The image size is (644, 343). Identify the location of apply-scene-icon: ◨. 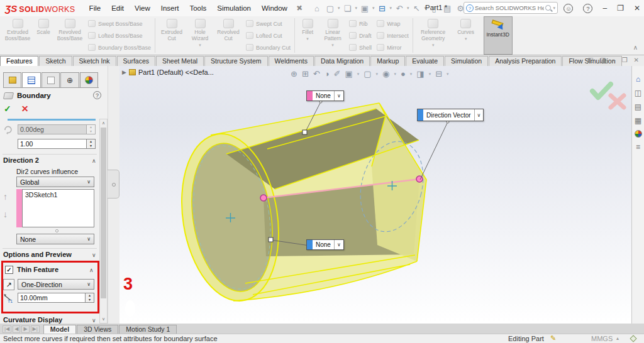
(420, 74).